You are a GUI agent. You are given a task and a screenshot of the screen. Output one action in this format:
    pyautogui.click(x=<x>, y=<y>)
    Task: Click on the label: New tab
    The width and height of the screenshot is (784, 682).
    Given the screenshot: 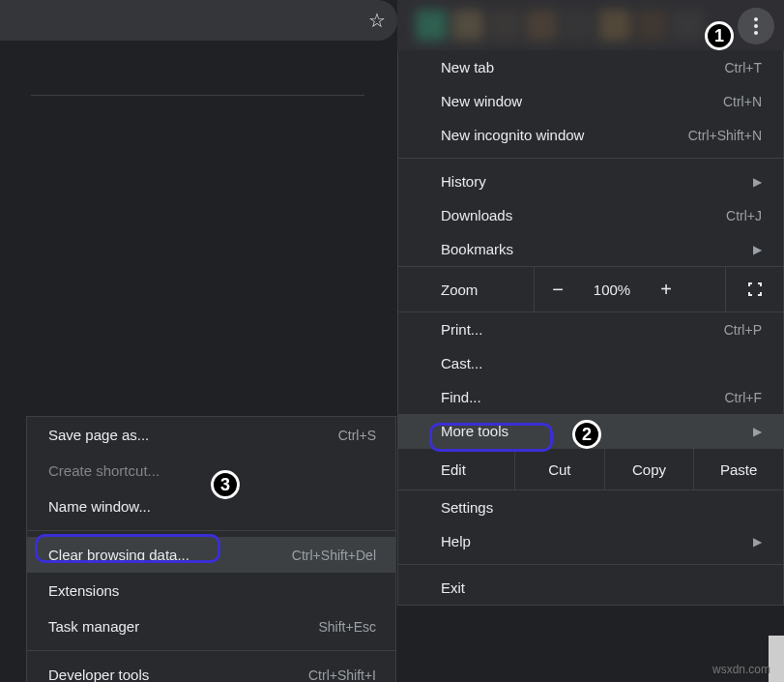 What is the action you would take?
    pyautogui.click(x=468, y=68)
    